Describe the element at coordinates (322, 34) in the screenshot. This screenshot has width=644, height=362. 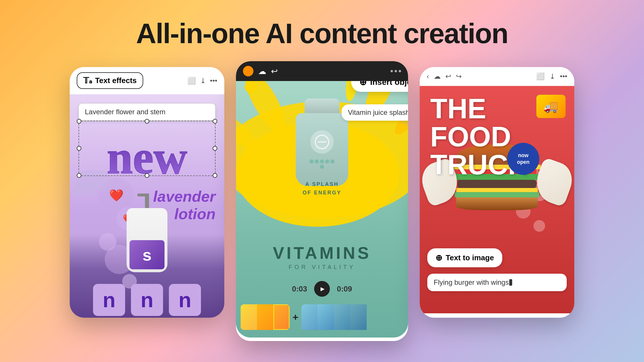
I see `page-title: All-in-one AI content creation` at that location.